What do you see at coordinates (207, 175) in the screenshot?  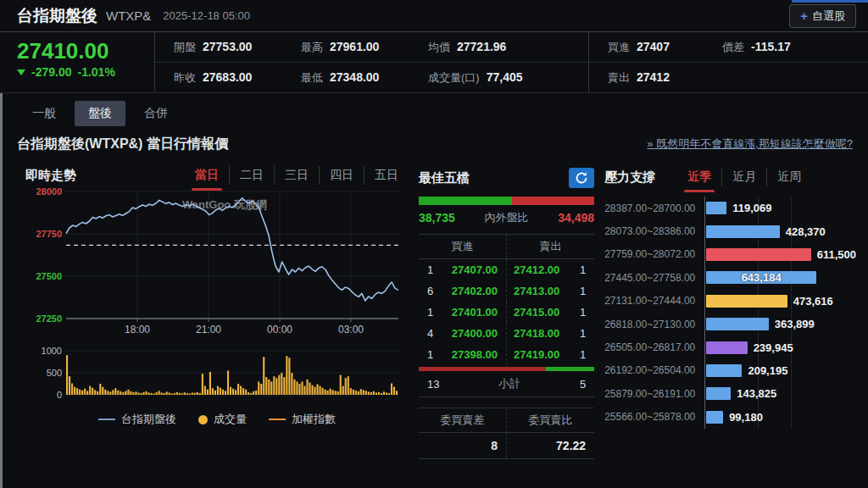 I see `period-tab-1d: 當日` at bounding box center [207, 175].